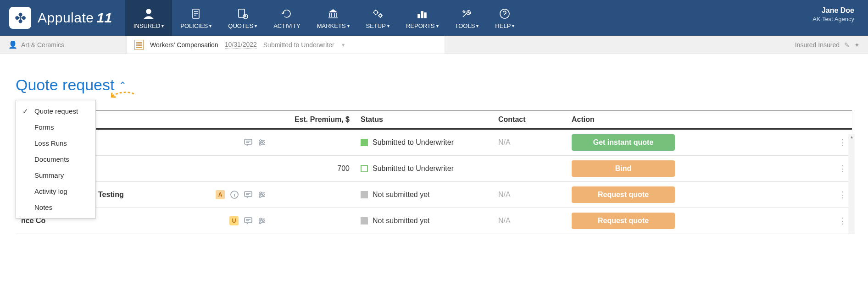 This screenshot has height=290, width=868. What do you see at coordinates (63, 45) in the screenshot?
I see `breadcrumb: 👤 Art & Ceramics` at bounding box center [63, 45].